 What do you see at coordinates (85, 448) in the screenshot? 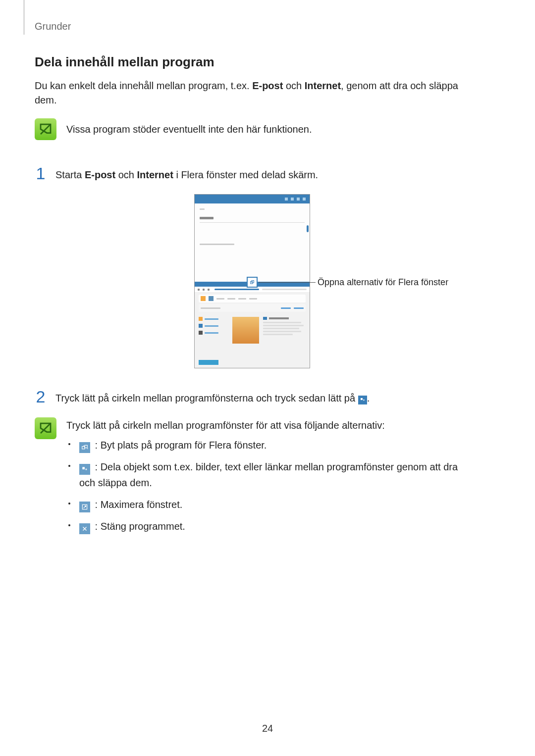
I see `swap-icon` at bounding box center [85, 448].